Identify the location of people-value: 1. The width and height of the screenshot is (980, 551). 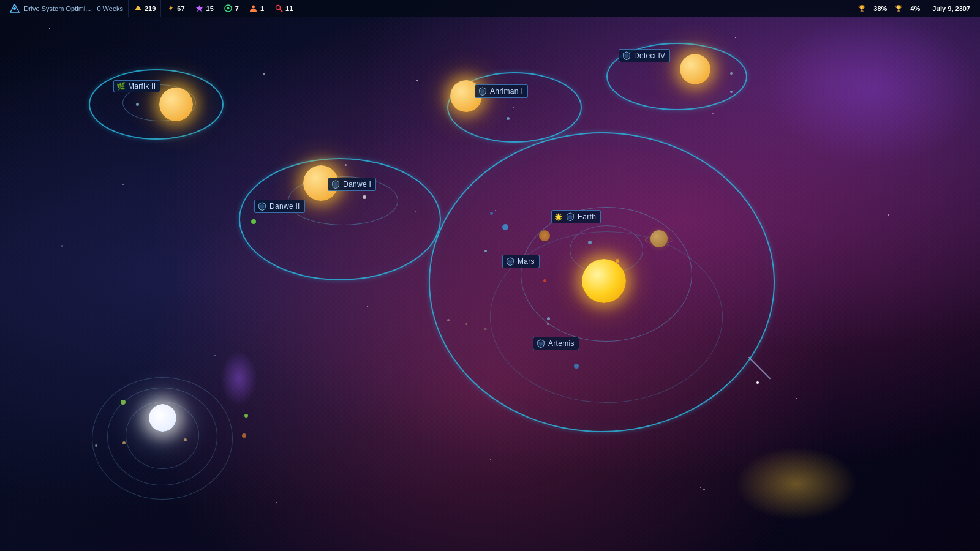
(262, 9).